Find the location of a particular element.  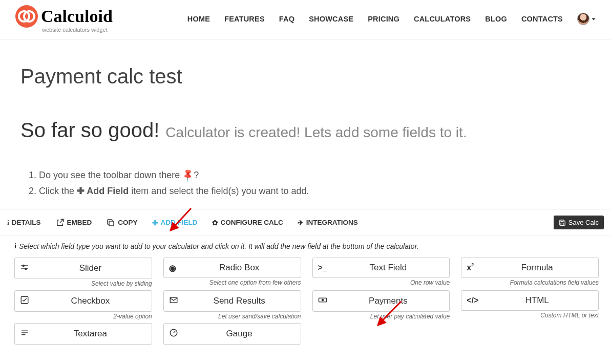

radio-icon: ◉ is located at coordinates (176, 268).